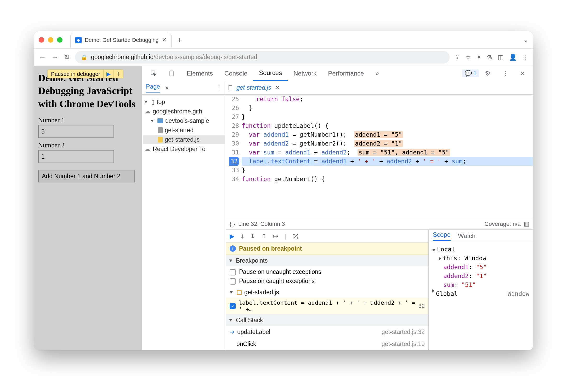 Image resolution: width=567 pixels, height=392 pixels. What do you see at coordinates (305, 73) in the screenshot?
I see `tab-network: Network` at bounding box center [305, 73].